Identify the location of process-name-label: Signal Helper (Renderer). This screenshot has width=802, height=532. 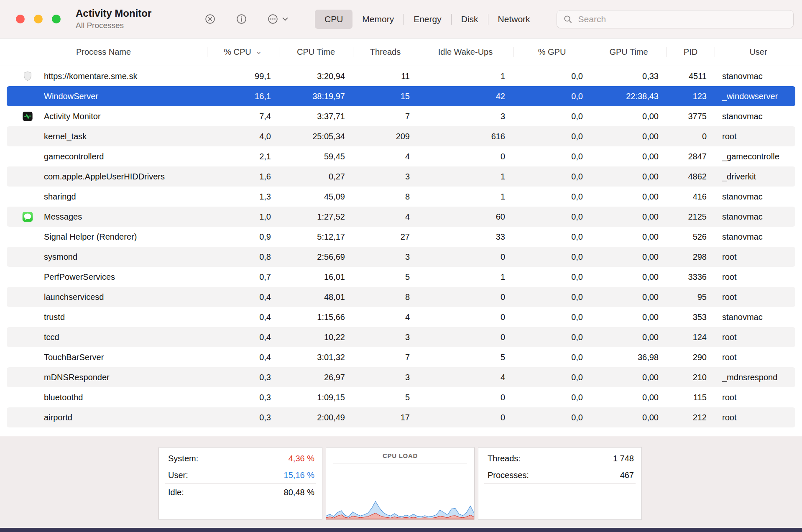
(90, 237).